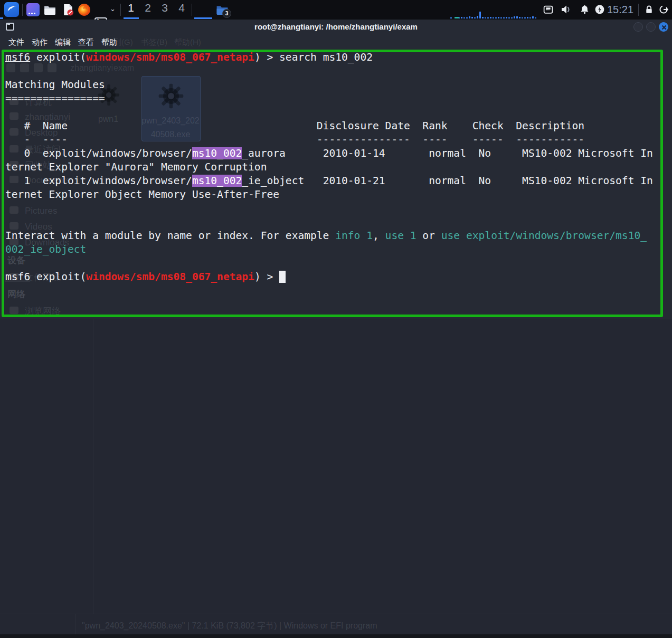 The width and height of the screenshot is (672, 638). Describe the element at coordinates (336, 26) in the screenshot. I see `window-title: root@zhangtianyi: /home/zhangtianyi/exam` at that location.